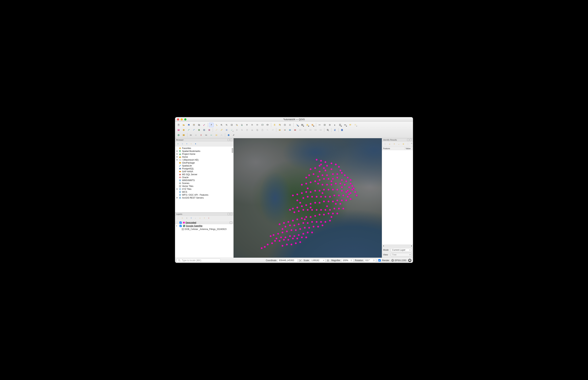 The width and height of the screenshot is (588, 380). Describe the element at coordinates (199, 261) in the screenshot. I see `locator-input: Type to locate (⌘K)` at that location.